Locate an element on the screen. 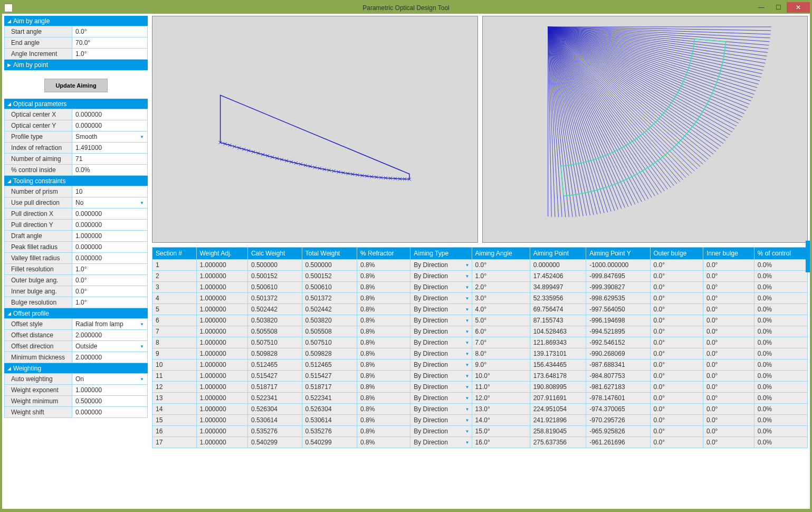  table-cell: 0.500152 is located at coordinates (329, 276).